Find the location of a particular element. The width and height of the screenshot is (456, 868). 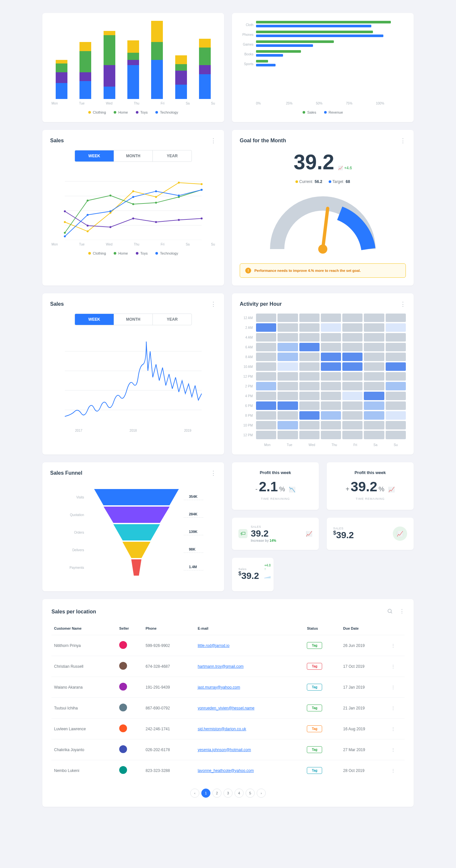

page-5: 5 is located at coordinates (250, 793).